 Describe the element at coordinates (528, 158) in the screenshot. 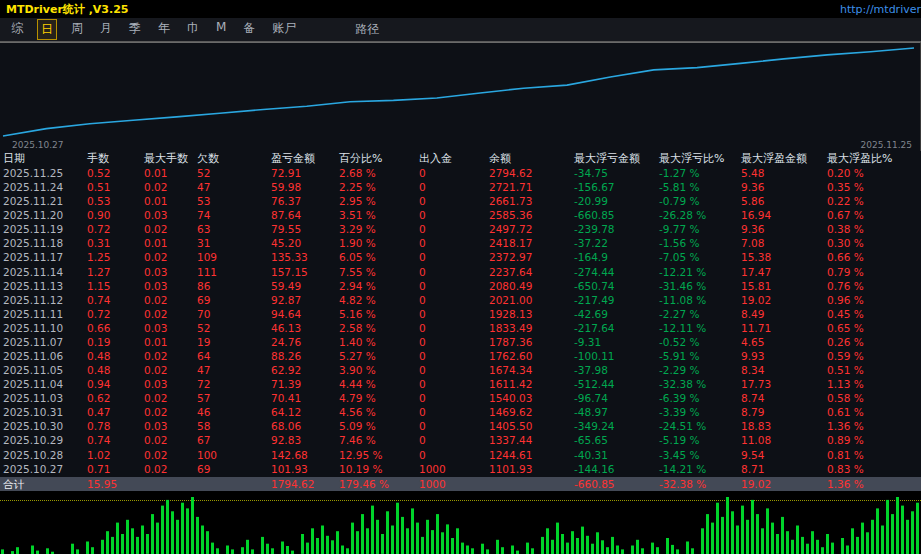

I see `column-header: 余额` at that location.